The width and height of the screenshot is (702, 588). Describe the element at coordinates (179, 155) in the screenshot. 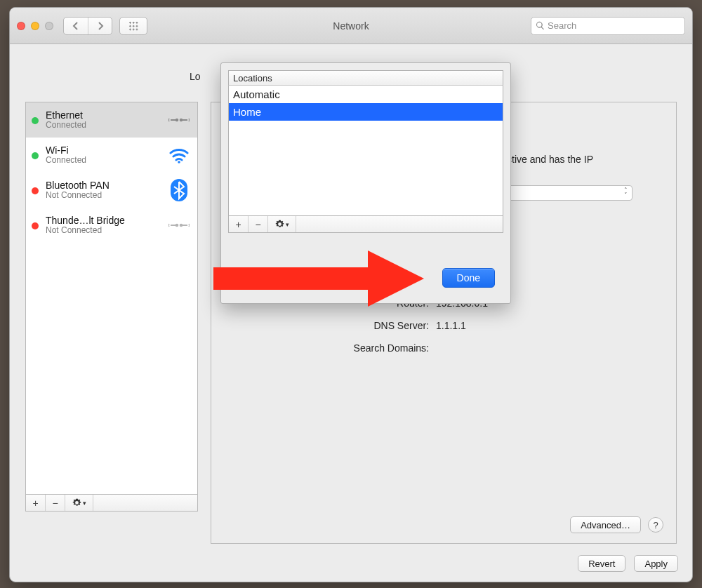

I see `wifi-icon` at that location.